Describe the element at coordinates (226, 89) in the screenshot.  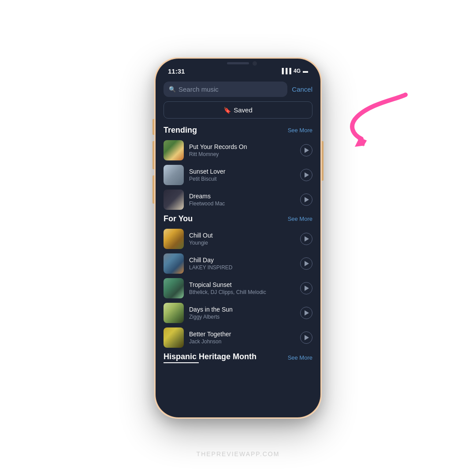
I see `search-input-wrap: 🔍 Search music` at that location.